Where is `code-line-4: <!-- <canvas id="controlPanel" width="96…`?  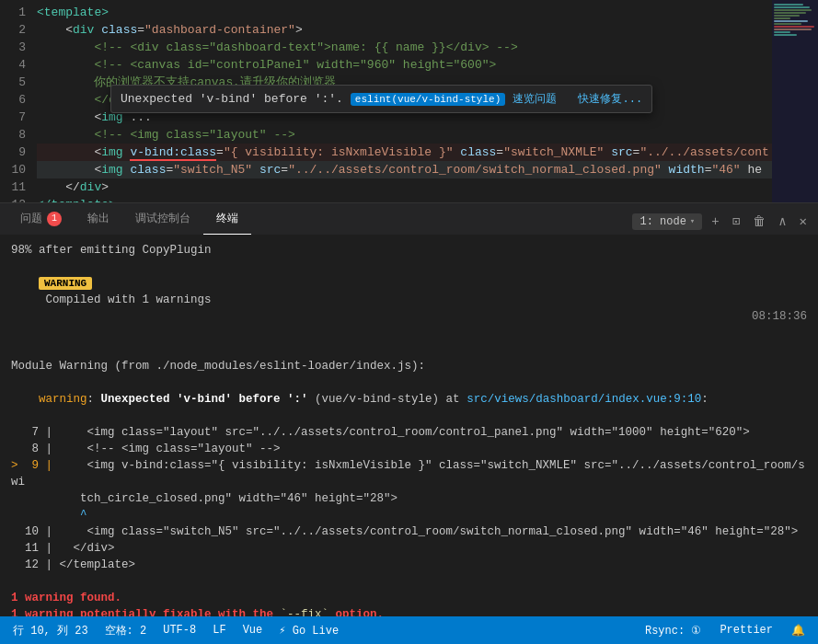
code-line-4: <!-- <canvas id="controlPanel" width="96… is located at coordinates (427, 64).